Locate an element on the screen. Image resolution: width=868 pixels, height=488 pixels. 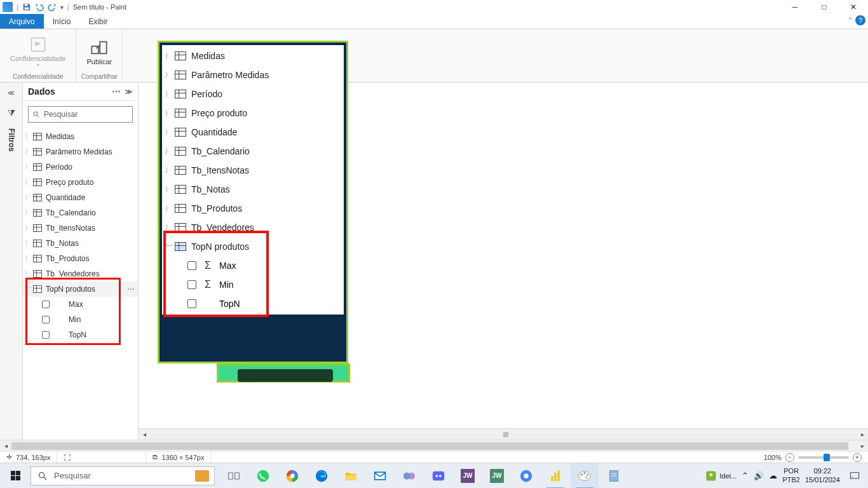
chevron-left-icon: ≪ is located at coordinates (11, 93).